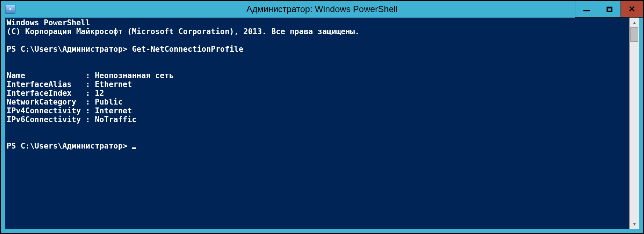  I want to click on close-button: ✕, so click(632, 9).